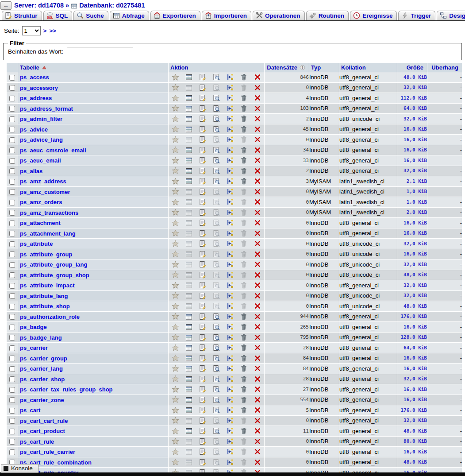  Describe the element at coordinates (53, 265) in the screenshot. I see `table-name-link: ps_attribute_group_lang` at that location.